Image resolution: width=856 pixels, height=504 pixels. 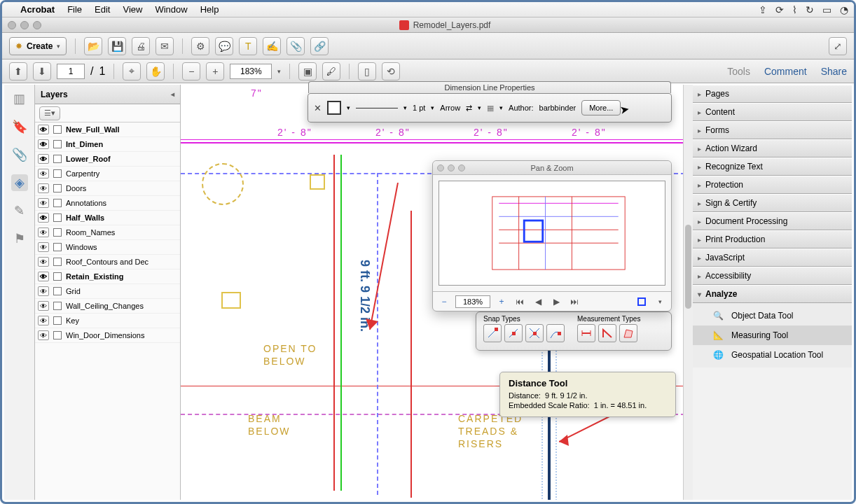 What do you see at coordinates (738, 71) in the screenshot?
I see `tab-tools: Tools` at bounding box center [738, 71].